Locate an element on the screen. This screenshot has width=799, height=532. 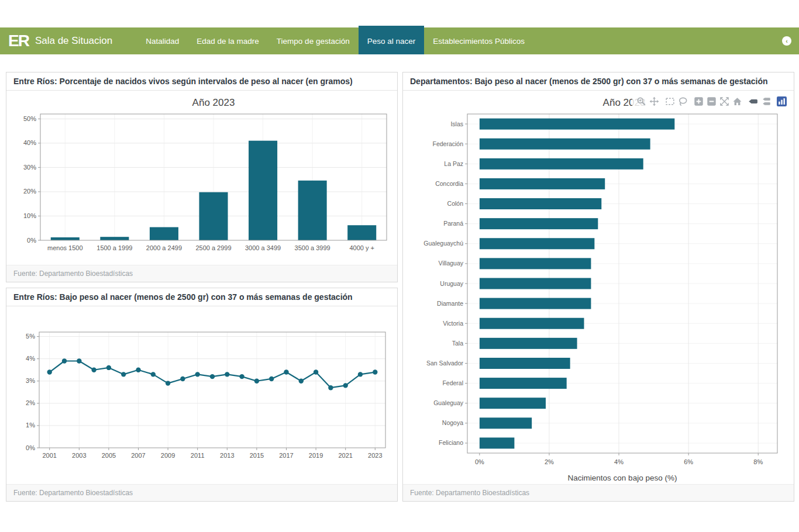
svg-text: Nogoya is located at coordinates (453, 423).